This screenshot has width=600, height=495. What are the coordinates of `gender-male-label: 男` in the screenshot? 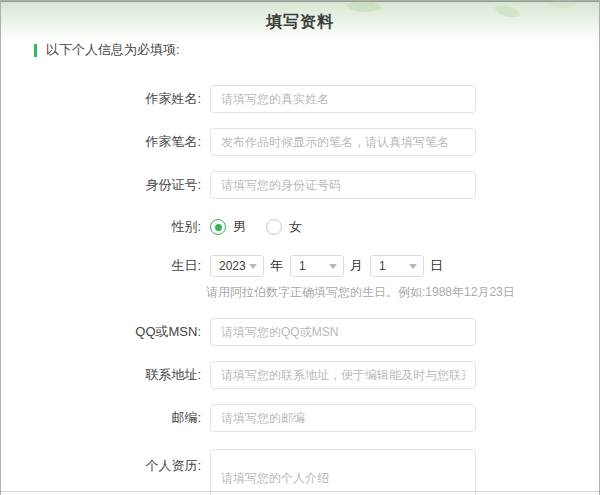 It's located at (240, 227).